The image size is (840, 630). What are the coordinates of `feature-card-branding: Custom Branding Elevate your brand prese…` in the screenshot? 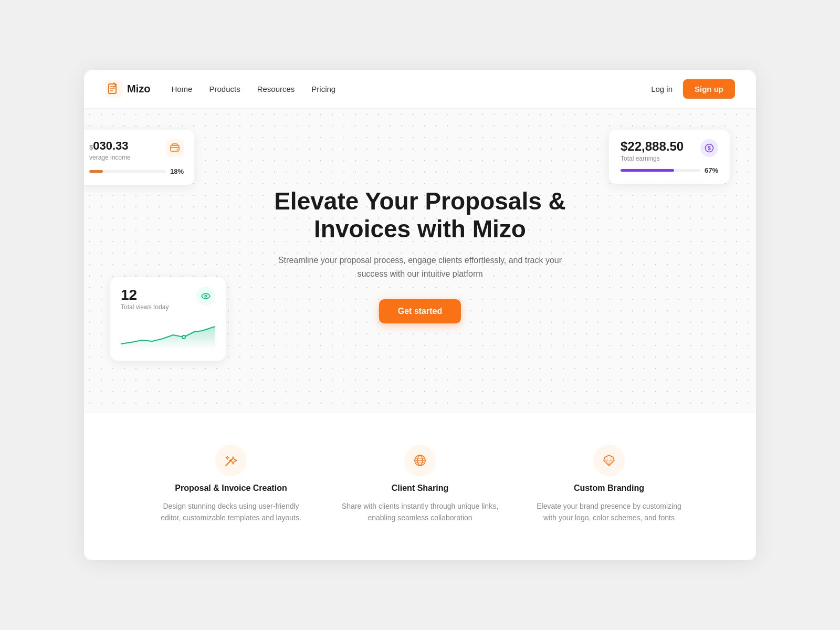 It's located at (609, 484).